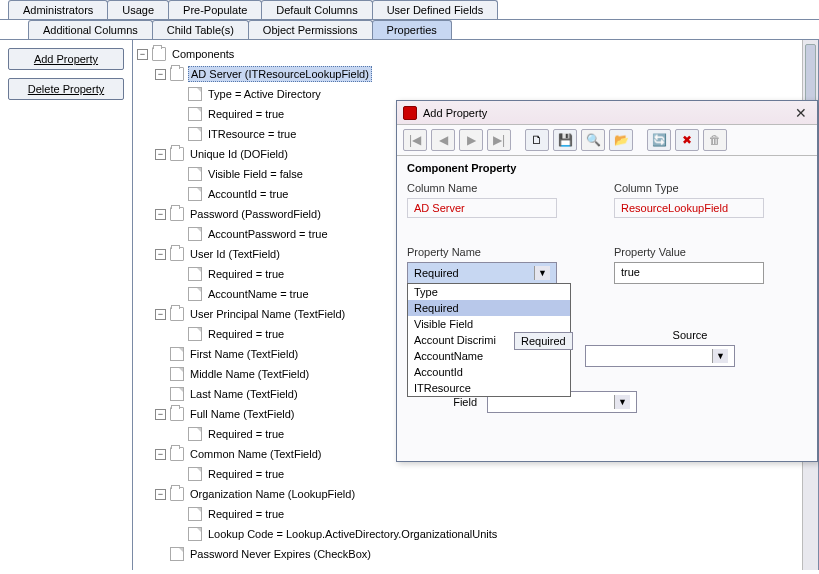  Describe the element at coordinates (410, 20) in the screenshot. I see `tab-container: Administrators Usage Pre-Populate Defaul…` at that location.